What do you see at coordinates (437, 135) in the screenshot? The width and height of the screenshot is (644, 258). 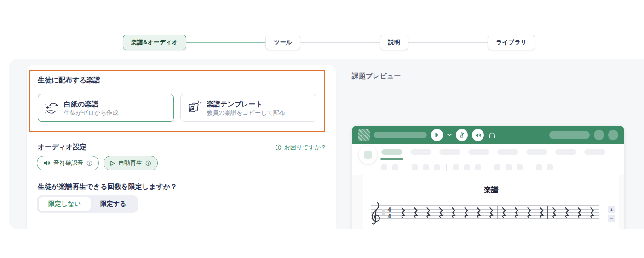 I see `play-button` at bounding box center [437, 135].